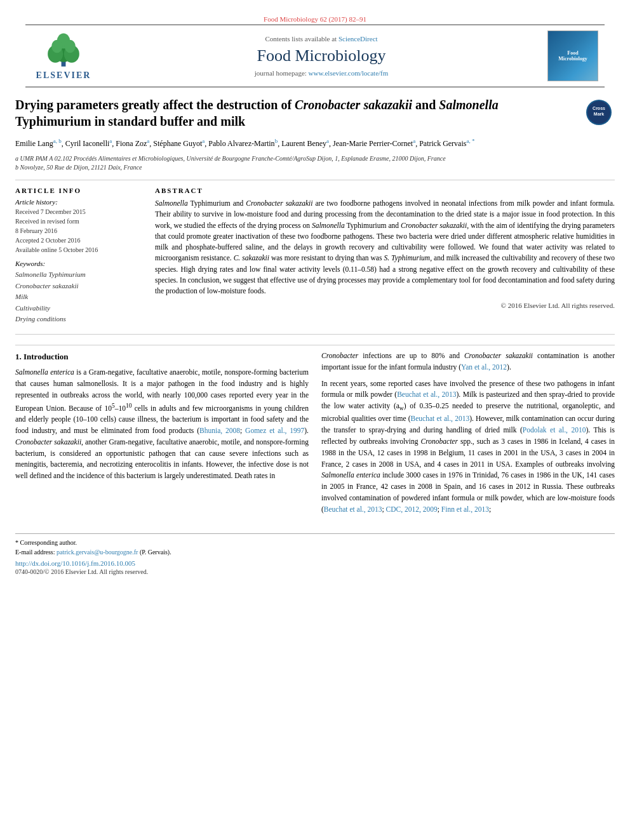  Describe the element at coordinates (79, 190) in the screenshot. I see `article-info-heading: Article Info` at that location.